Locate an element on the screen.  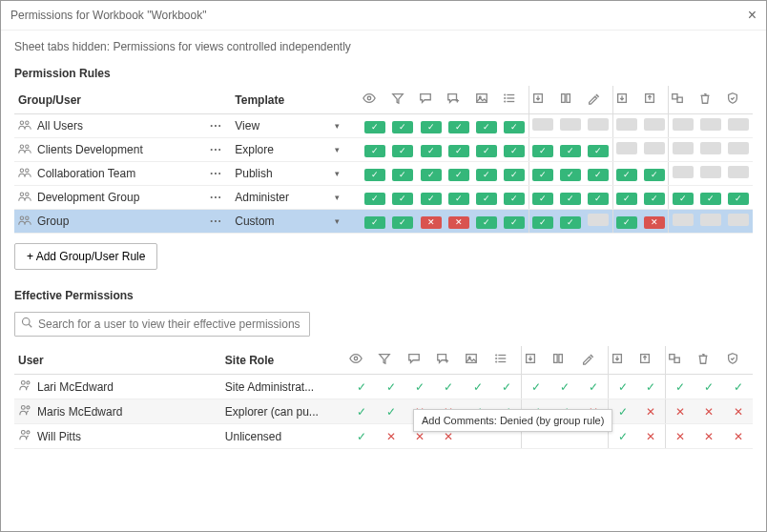
user-row: Maris McEdwardExplorer (can pu...✓✓✕✕✓✓✓… is located at coordinates (384, 412).